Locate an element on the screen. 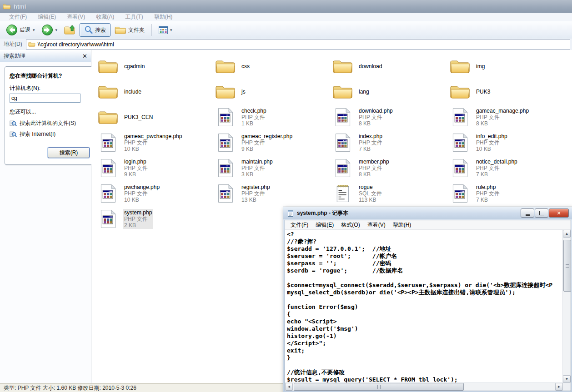  file-name: index.php is located at coordinates (371, 136).